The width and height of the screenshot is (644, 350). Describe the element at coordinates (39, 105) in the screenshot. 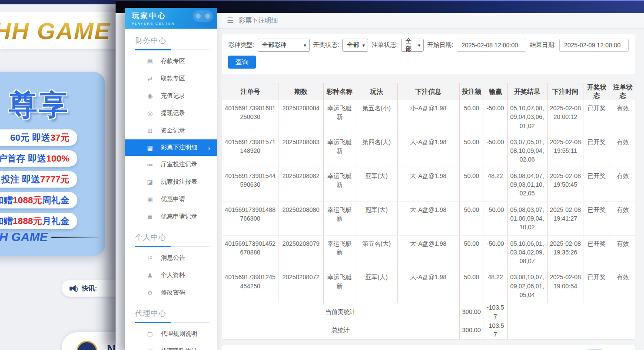

I see `promo-title: 尊享` at that location.